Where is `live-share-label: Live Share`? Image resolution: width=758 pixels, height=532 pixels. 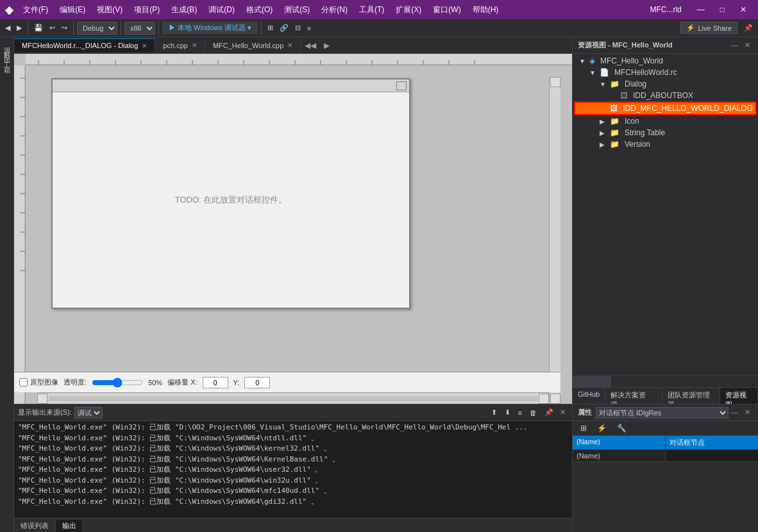 live-share-label: Live Share is located at coordinates (714, 28).